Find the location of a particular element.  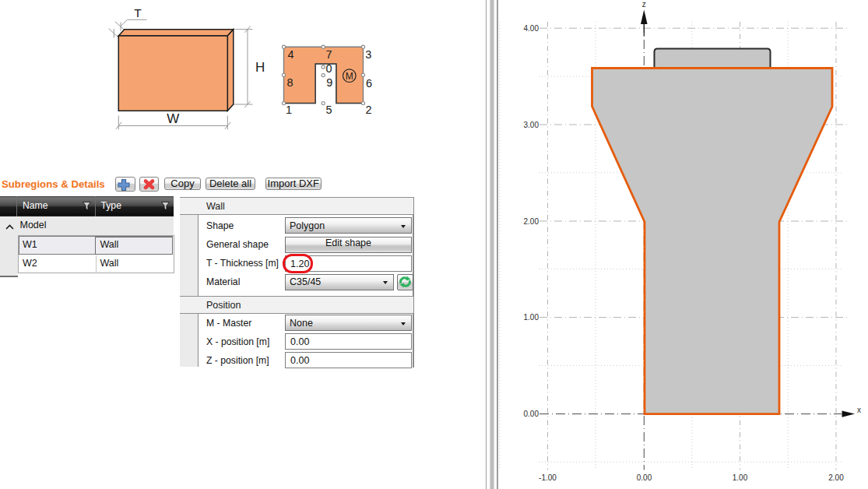

svg-text: x is located at coordinates (859, 410).